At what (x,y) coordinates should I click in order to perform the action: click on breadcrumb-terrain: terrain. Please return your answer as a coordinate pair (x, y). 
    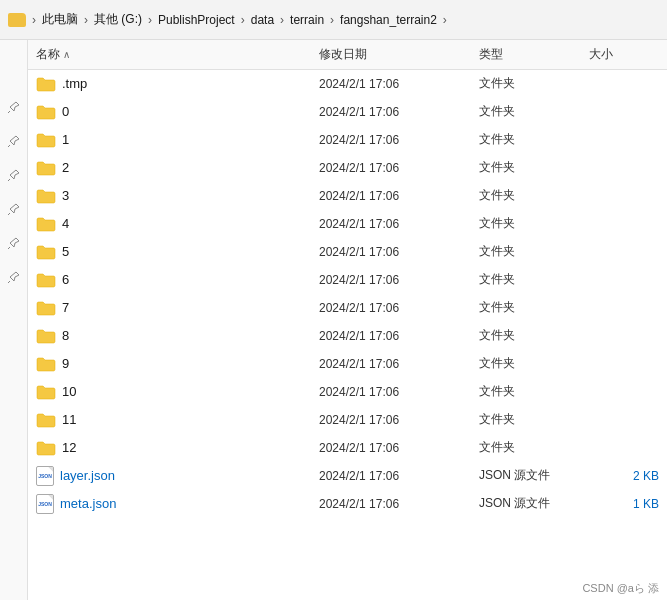
    Looking at the image, I should click on (307, 20).